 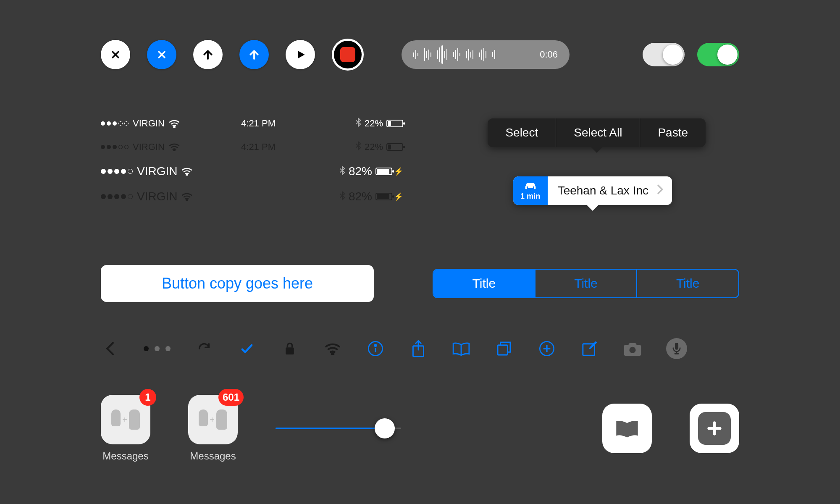 What do you see at coordinates (290, 349) in the screenshot?
I see `lock-icon` at bounding box center [290, 349].